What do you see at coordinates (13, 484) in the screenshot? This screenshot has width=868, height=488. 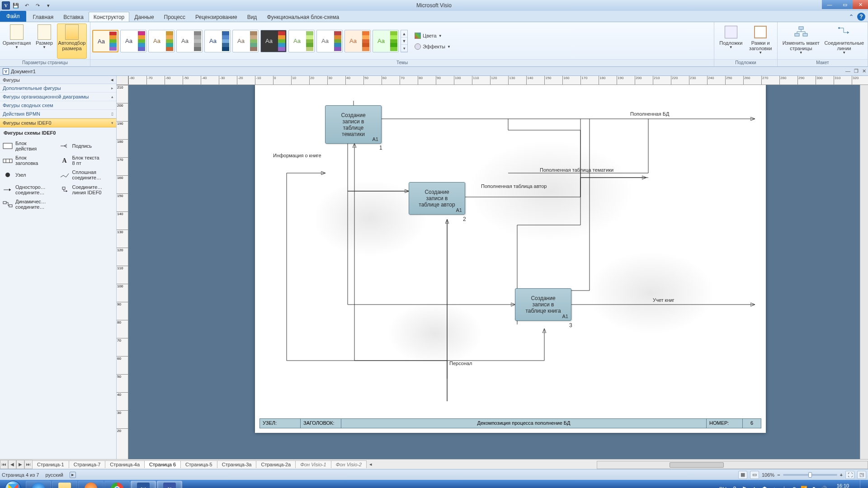 I see `start-button` at bounding box center [13, 484].